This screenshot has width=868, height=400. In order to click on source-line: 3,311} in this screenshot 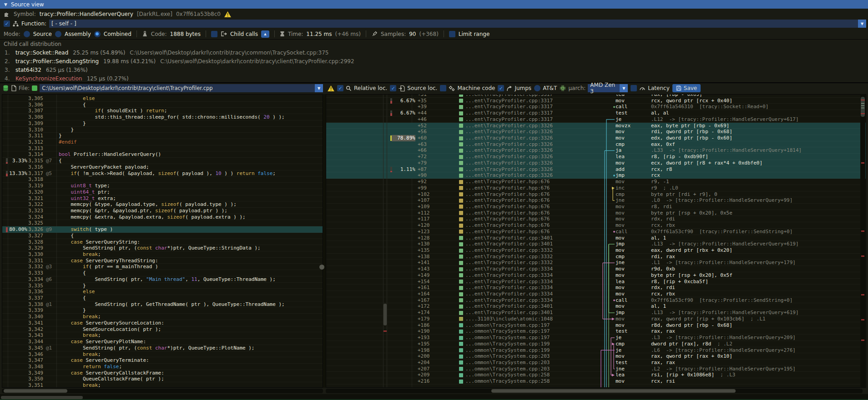, I will do `click(162, 136)`.